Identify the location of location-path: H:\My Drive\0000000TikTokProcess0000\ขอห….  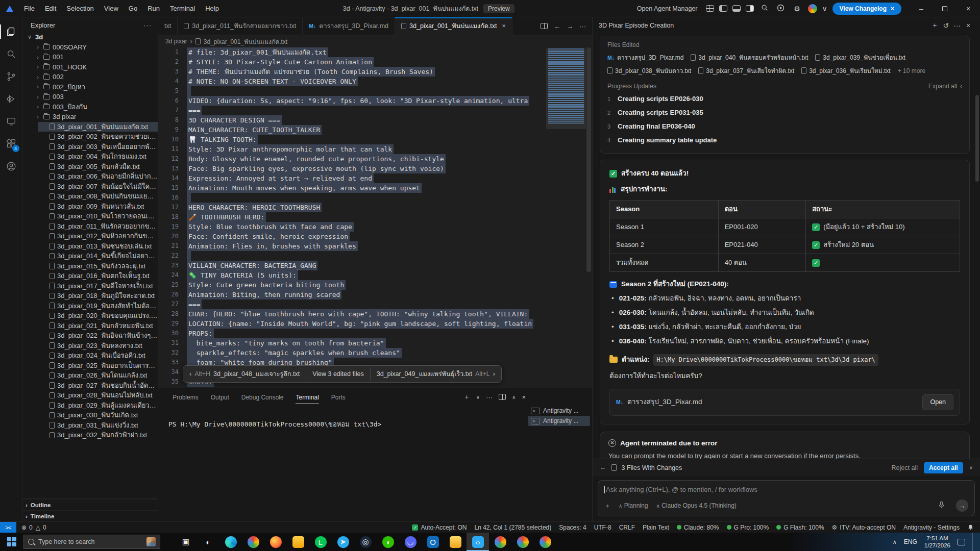
(766, 360).